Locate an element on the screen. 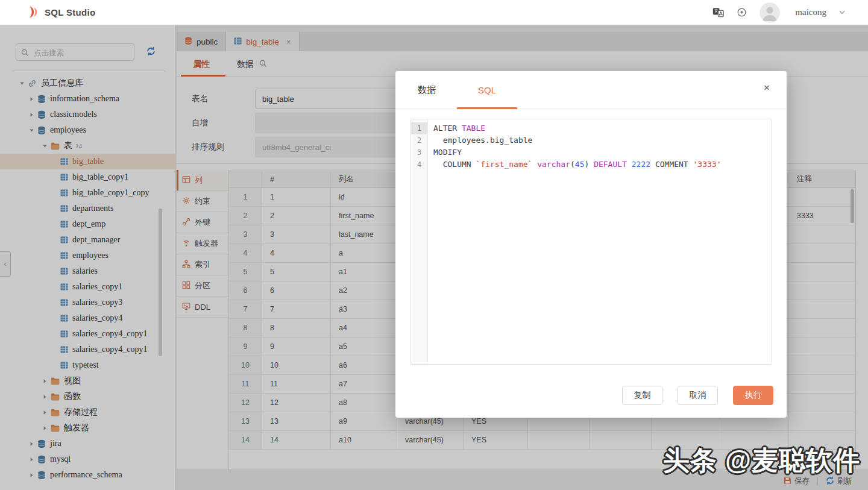  run-button: 执行 is located at coordinates (753, 395).